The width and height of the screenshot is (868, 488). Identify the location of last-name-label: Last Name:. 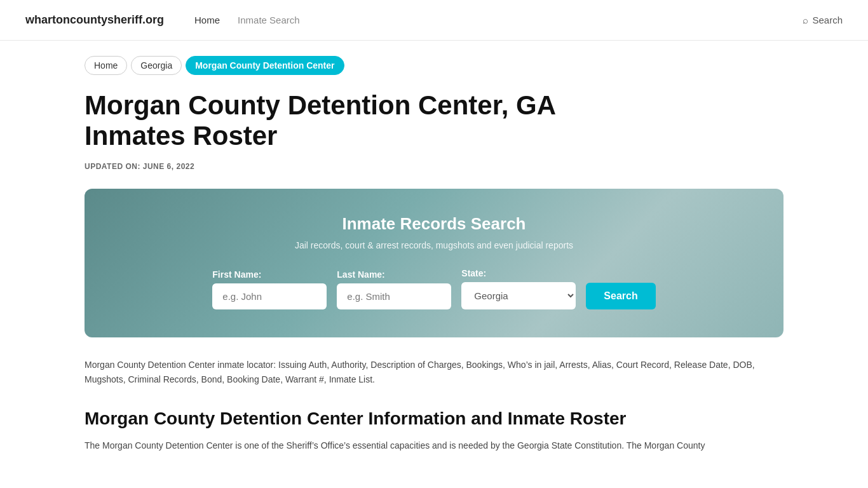
(361, 274).